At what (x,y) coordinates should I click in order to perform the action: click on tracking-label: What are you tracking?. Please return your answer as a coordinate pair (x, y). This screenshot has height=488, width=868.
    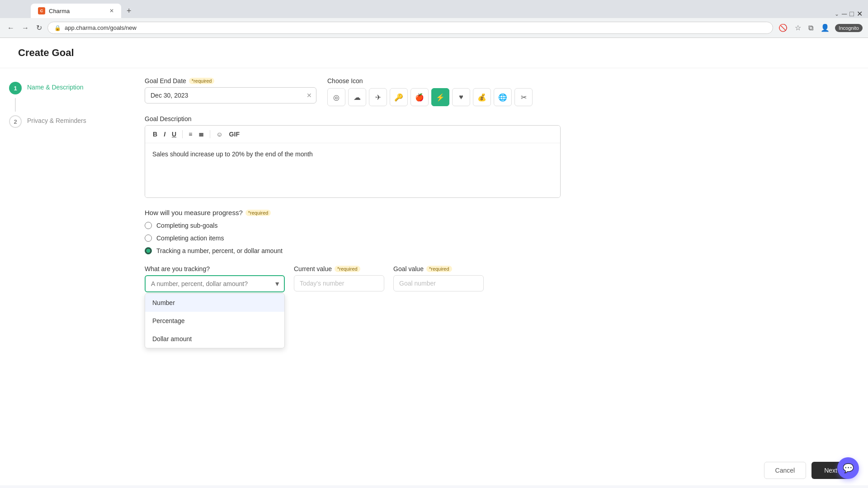
    Looking at the image, I should click on (215, 269).